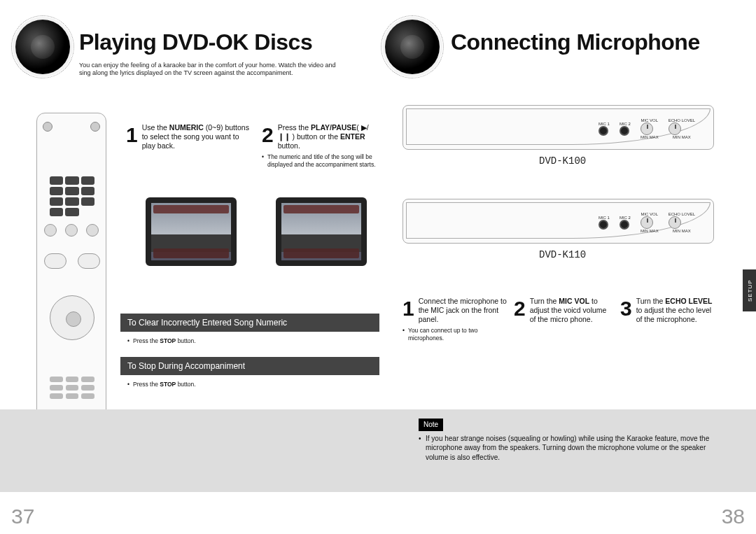  What do you see at coordinates (559, 127) in the screenshot?
I see `device-panel-k100: MIC 1 MIC 2 MIC VOL MIN MAX ECHO LOVEL M…` at bounding box center [559, 127].